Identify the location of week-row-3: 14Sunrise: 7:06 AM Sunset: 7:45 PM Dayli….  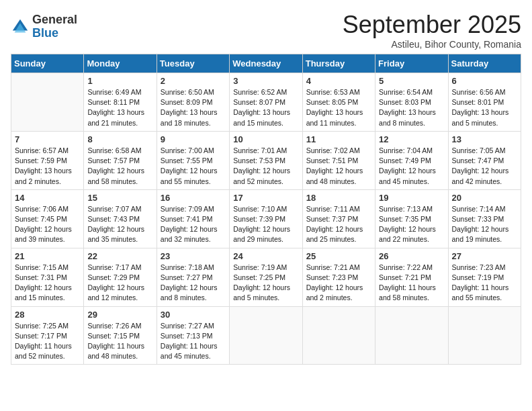
(266, 219).